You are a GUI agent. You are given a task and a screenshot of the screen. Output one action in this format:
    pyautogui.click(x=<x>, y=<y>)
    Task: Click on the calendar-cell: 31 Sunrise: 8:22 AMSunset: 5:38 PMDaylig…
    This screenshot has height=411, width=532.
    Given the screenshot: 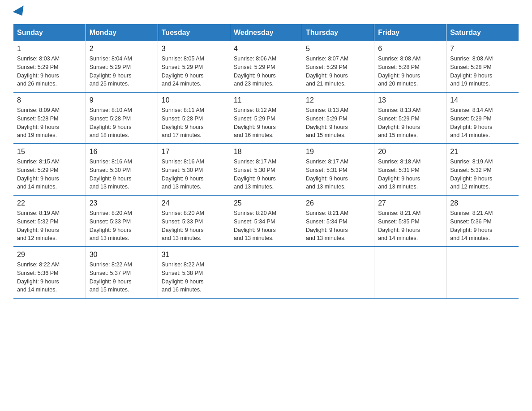 What is the action you would take?
    pyautogui.click(x=193, y=272)
    